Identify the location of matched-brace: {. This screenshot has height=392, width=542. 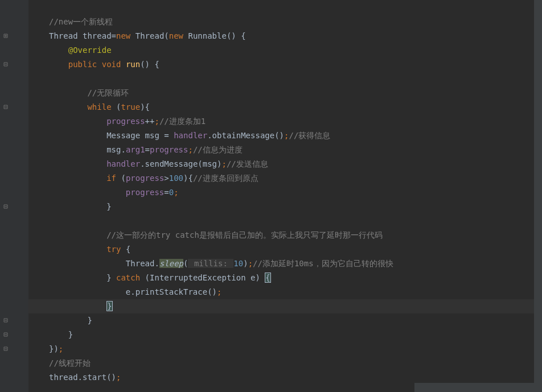
(268, 278).